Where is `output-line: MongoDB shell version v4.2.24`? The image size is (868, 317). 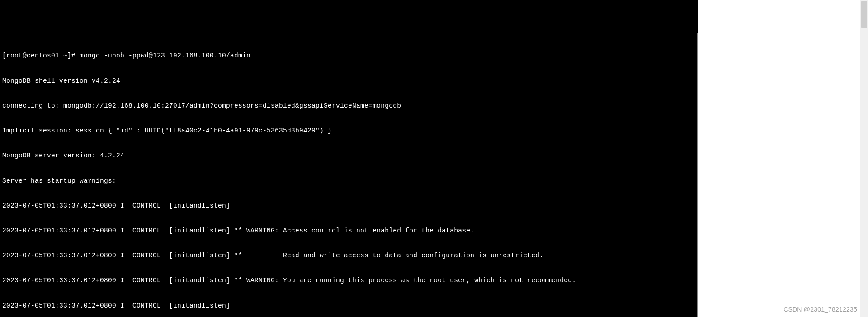 output-line: MongoDB shell version v4.2.24 is located at coordinates (349, 81).